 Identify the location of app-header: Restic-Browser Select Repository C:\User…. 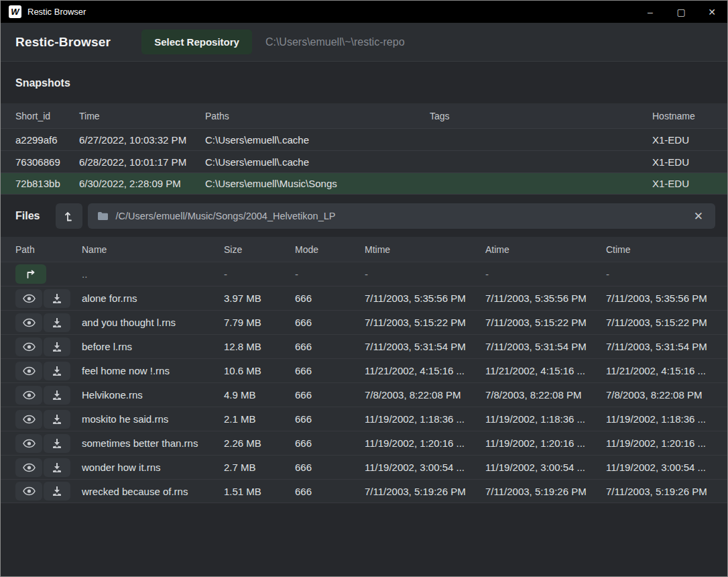
(364, 42).